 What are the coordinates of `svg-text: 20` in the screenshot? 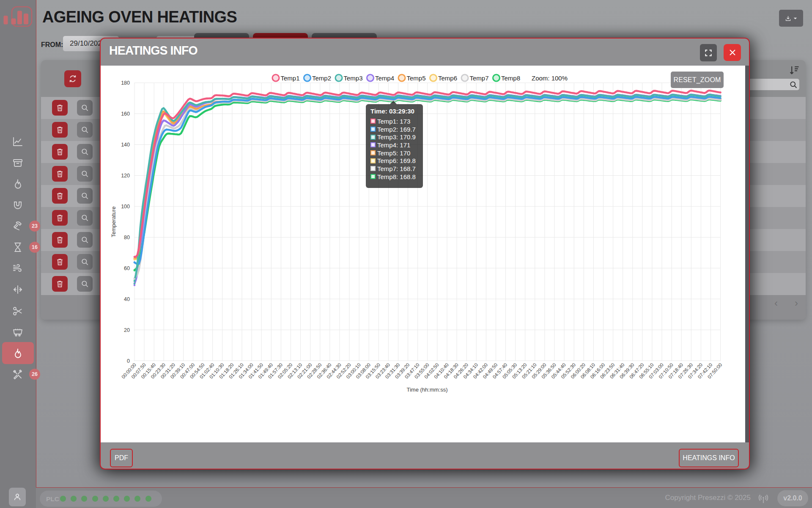 It's located at (127, 330).